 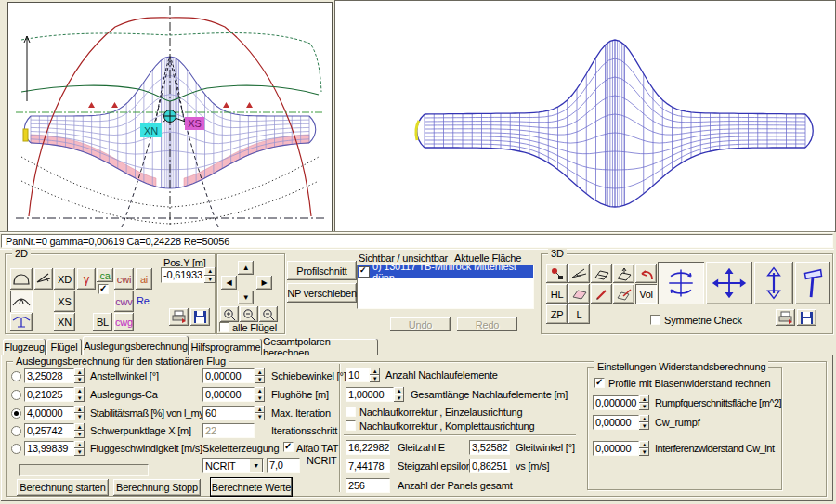 What do you see at coordinates (774, 283) in the screenshot?
I see `zoom-3d-button` at bounding box center [774, 283].